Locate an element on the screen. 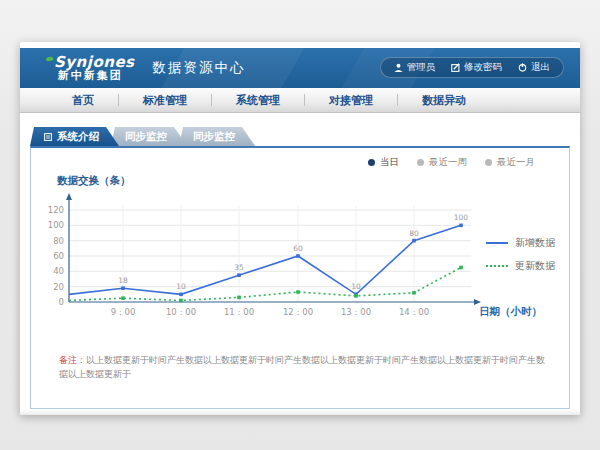 This screenshot has width=600, height=450. svg-text: 14：00 is located at coordinates (414, 312).